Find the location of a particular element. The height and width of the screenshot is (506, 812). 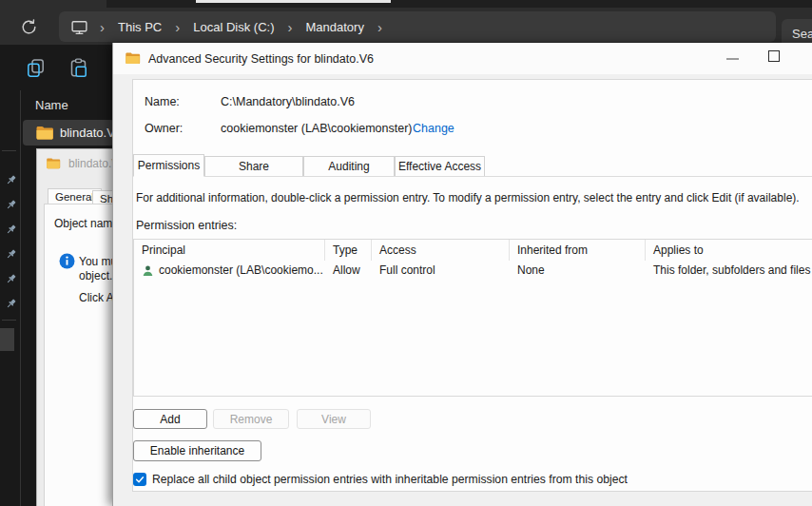

view-button: View is located at coordinates (334, 418).